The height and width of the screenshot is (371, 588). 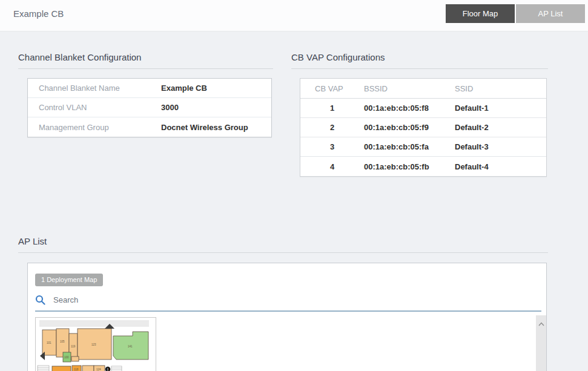 I want to click on scroll-up-icon, so click(x=541, y=345).